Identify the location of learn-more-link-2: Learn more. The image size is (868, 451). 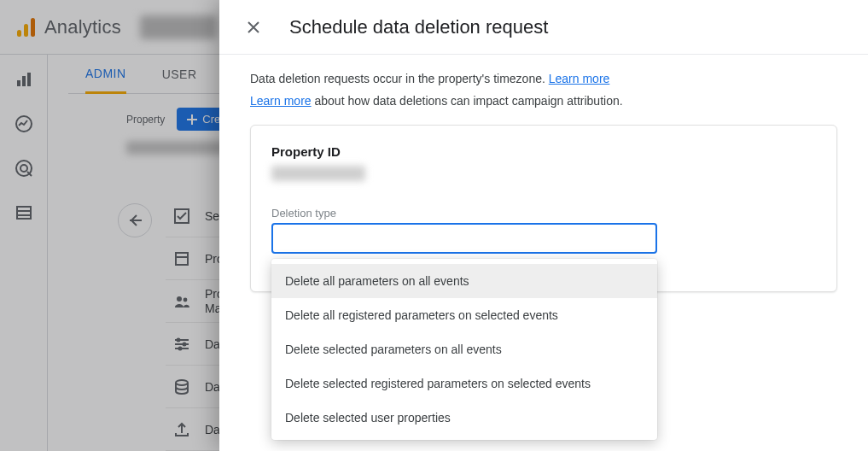
(281, 101).